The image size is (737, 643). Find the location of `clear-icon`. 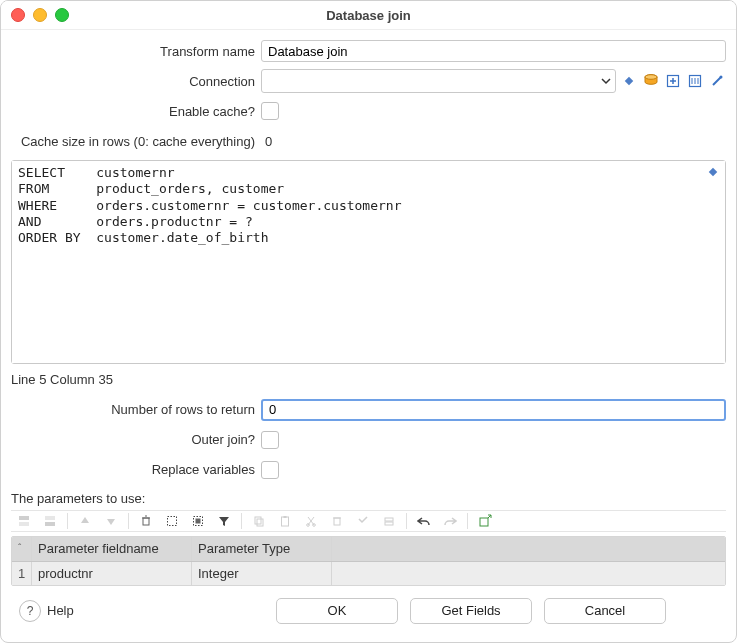

clear-icon is located at coordinates (337, 521).